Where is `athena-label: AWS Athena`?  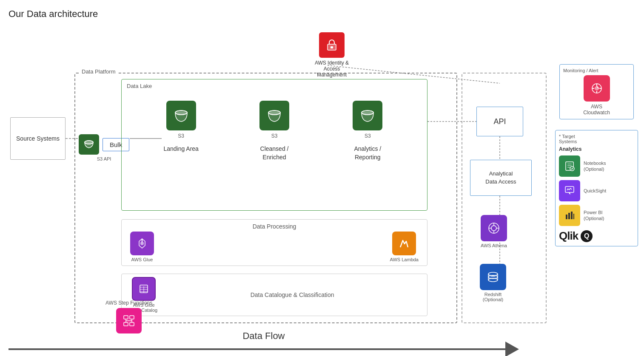
athena-label: AWS Athena is located at coordinates (494, 246).